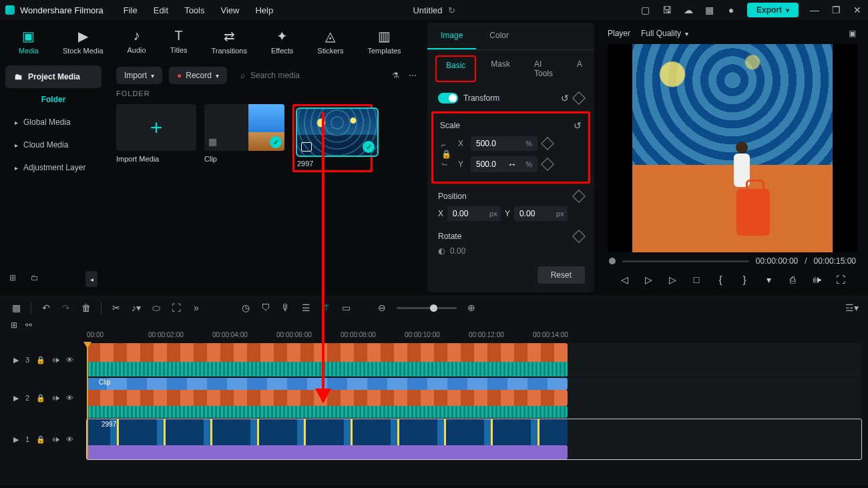 Image resolution: width=868 pixels, height=488 pixels. I want to click on menu-tools: Tools, so click(194, 11).